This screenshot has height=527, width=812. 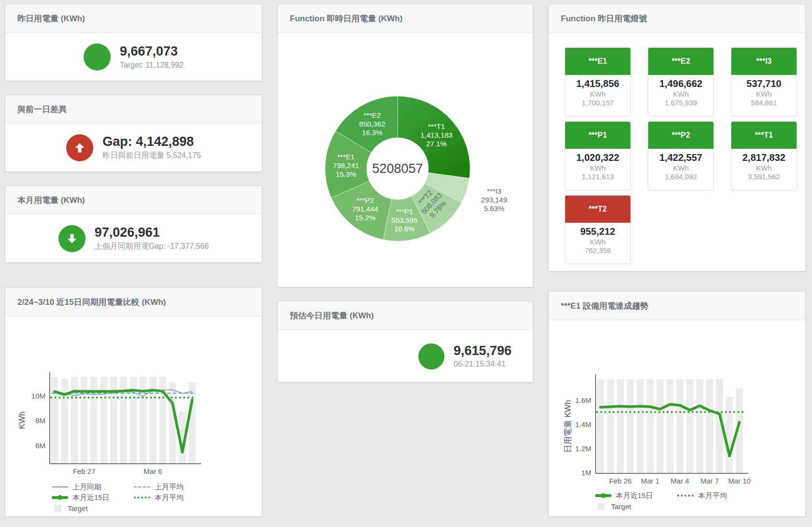 What do you see at coordinates (175, 487) in the screenshot?
I see `legend-item-last-month-avg: 上月平均` at bounding box center [175, 487].